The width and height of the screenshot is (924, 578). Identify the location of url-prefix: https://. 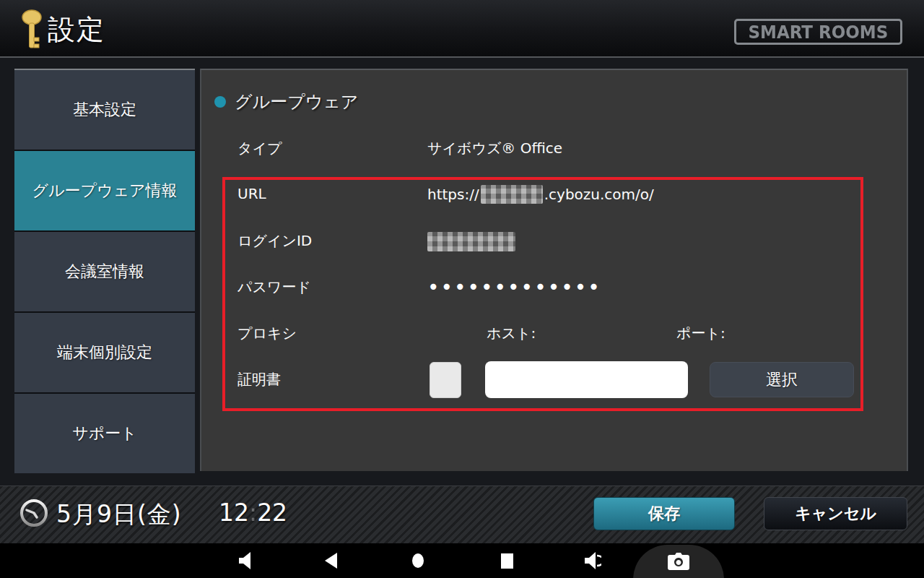
(453, 194).